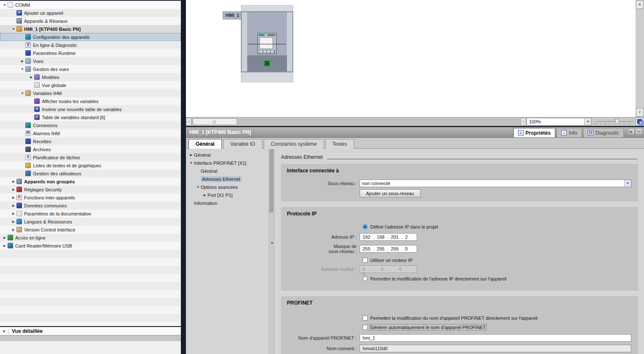 The height and width of the screenshot is (354, 644). Describe the element at coordinates (267, 63) in the screenshot. I see `ethernet-port-icon` at that location.